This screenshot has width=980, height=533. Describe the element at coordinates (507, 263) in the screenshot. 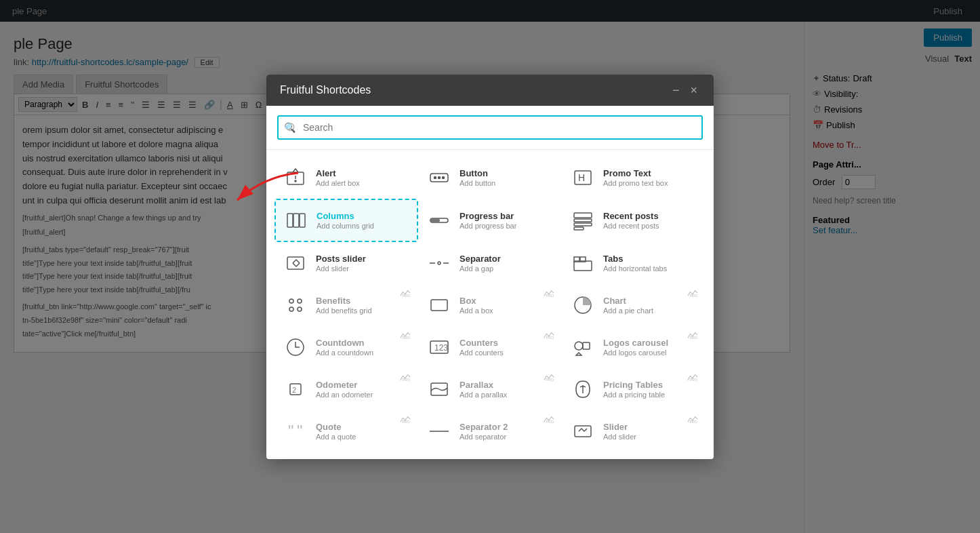

I see `separator-text: Separator Add a gap` at that location.